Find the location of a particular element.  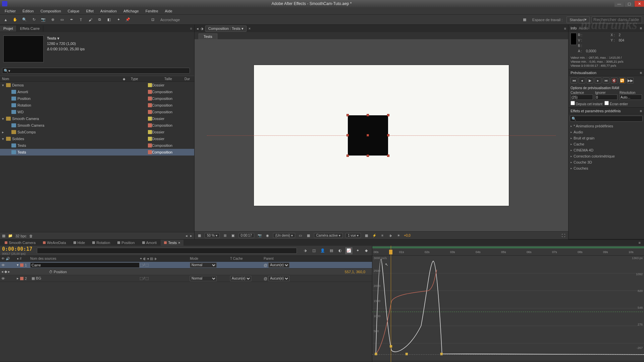

camera-tool: 📷 is located at coordinates (43, 20).